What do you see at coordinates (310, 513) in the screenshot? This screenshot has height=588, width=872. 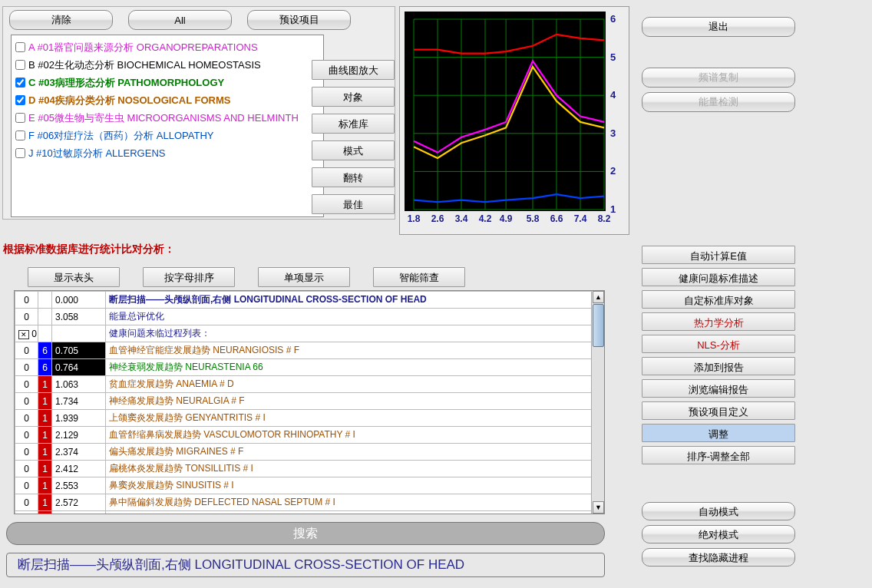 I see `table-row: 012.618强迫性神经官能症发展趋势 OBSESSIVE-COMPALSIVE…` at bounding box center [310, 513].